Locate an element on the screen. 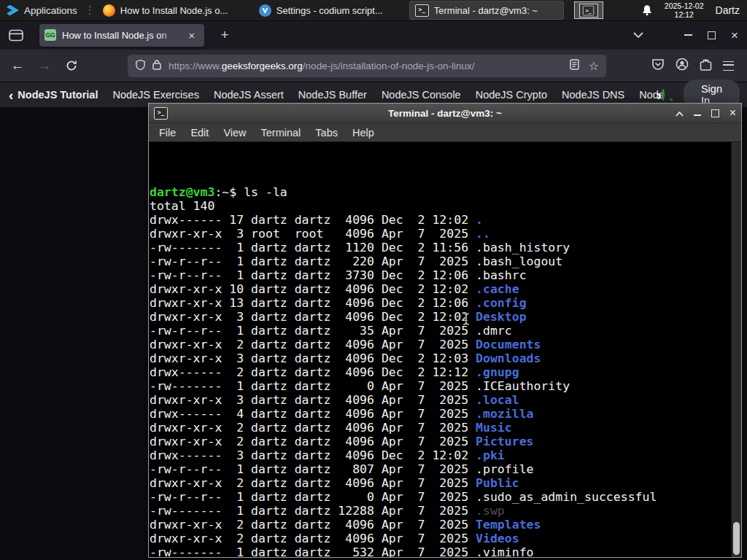 The height and width of the screenshot is (560, 747). taskbar-item-firefox: How to Install Node.js o... is located at coordinates (174, 10).